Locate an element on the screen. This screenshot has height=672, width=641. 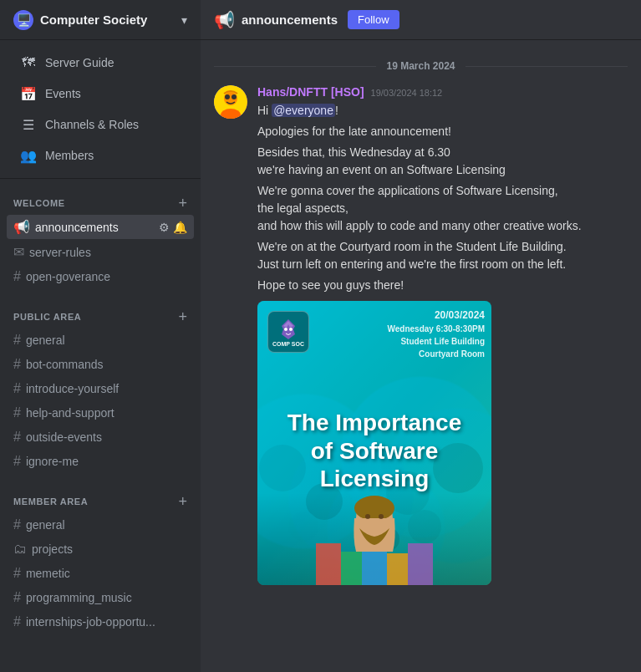
map-icon: 🗺 is located at coordinates (28, 63).